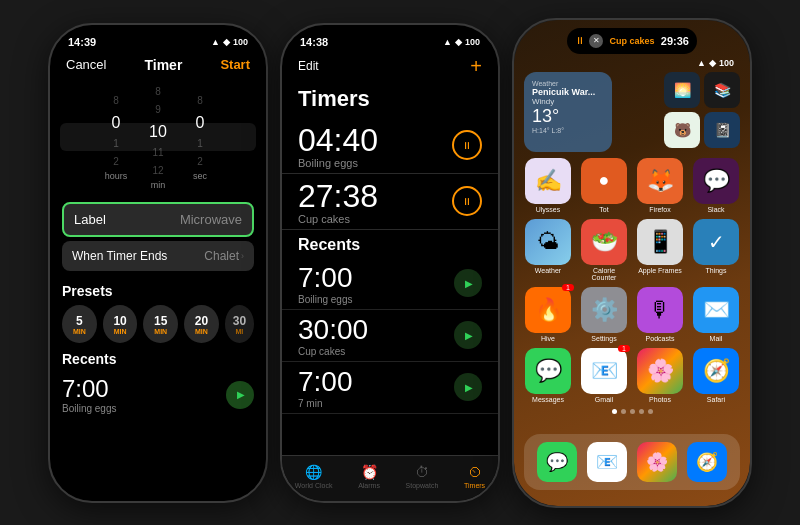 Image resolution: width=800 pixels, height=525 pixels. What do you see at coordinates (458, 42) in the screenshot?
I see `wifi-icon: ◆` at bounding box center [458, 42].